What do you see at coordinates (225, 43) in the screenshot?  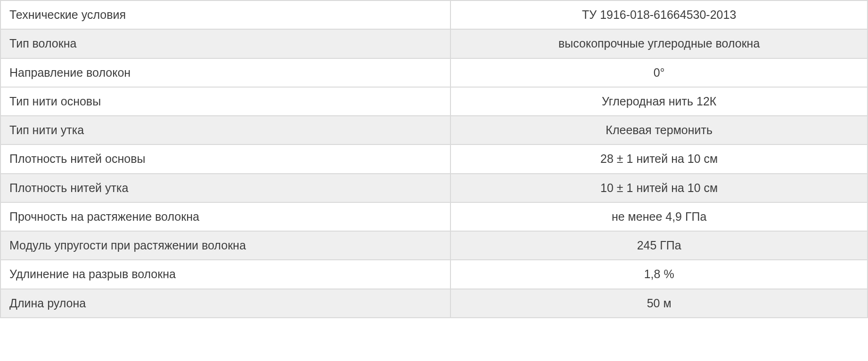 I see `spec-label: Тип волокна` at bounding box center [225, 43].